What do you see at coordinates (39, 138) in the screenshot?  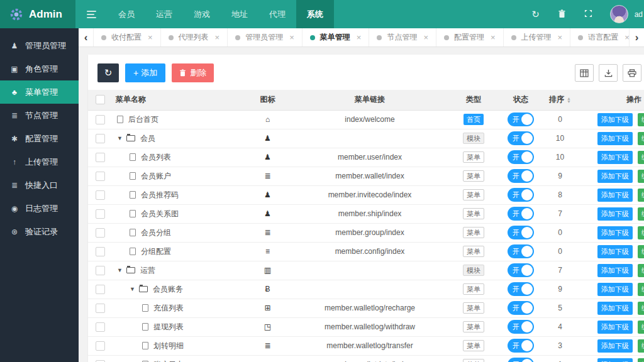 I see `sidebar-item-config-manage: ✱ 配置管理` at bounding box center [39, 138].